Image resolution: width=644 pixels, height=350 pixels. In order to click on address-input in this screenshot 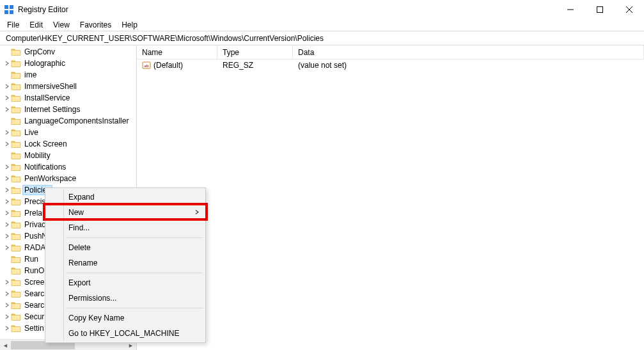, I will do `click(322, 38)`.